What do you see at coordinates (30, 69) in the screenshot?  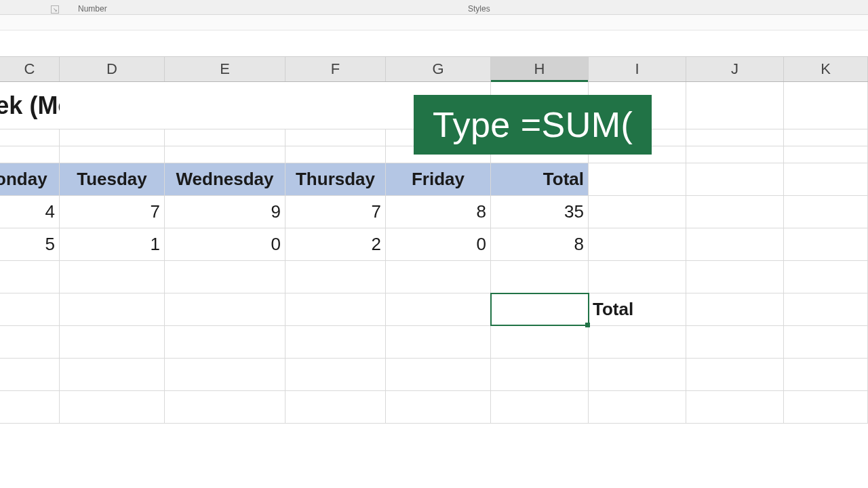 I see `column-header-C: C` at bounding box center [30, 69].